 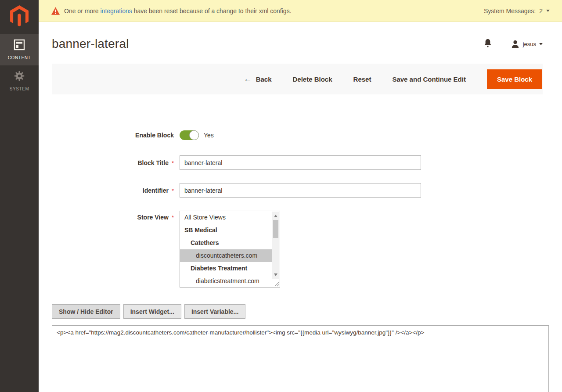 What do you see at coordinates (258, 79) in the screenshot?
I see `back-button: ← Back` at bounding box center [258, 79].